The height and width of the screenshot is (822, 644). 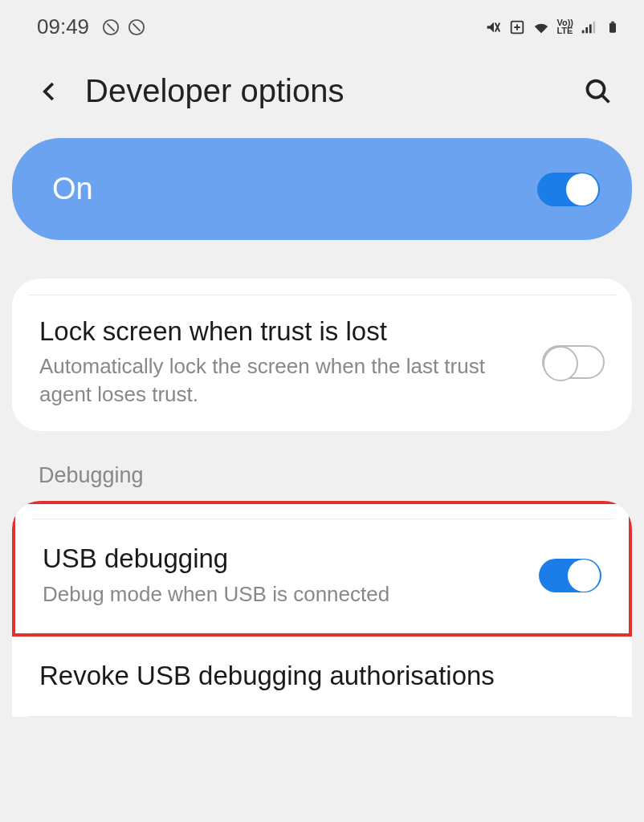 I want to click on page-title: Developer options, so click(x=332, y=92).